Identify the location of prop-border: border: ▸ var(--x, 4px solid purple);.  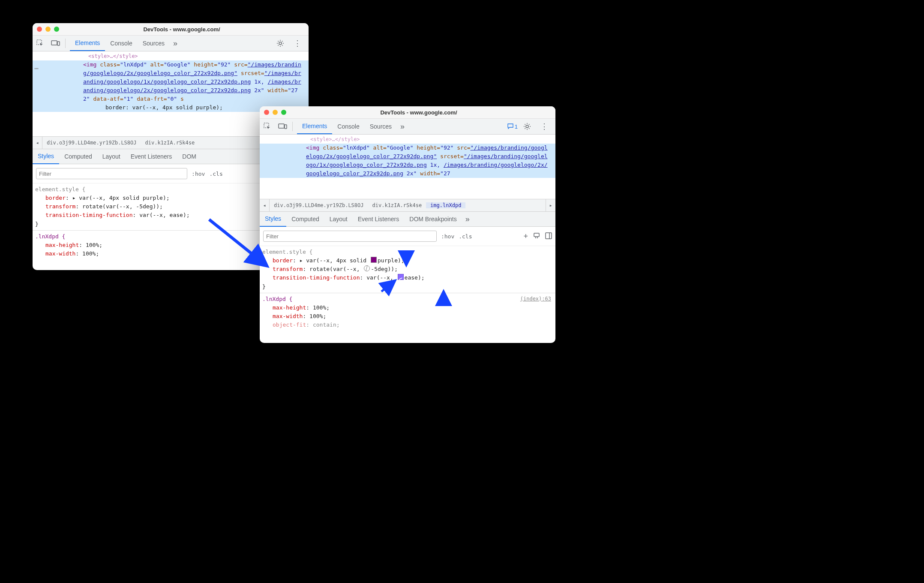
(407, 261).